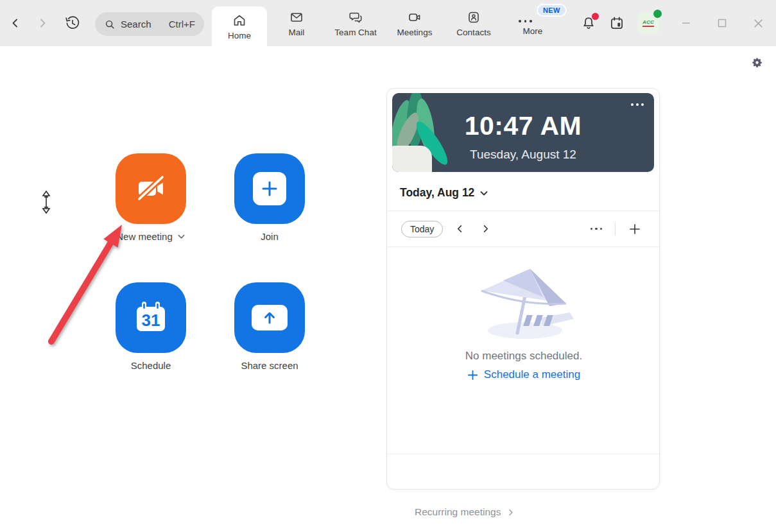 Image resolution: width=776 pixels, height=532 pixels. What do you see at coordinates (474, 32) in the screenshot?
I see `tab-label: Contacts` at bounding box center [474, 32].